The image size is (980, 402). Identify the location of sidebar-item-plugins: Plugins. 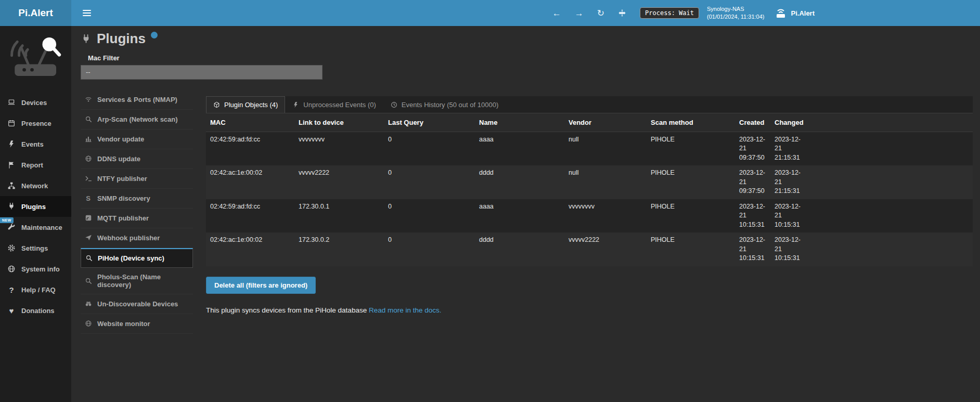
(35, 206).